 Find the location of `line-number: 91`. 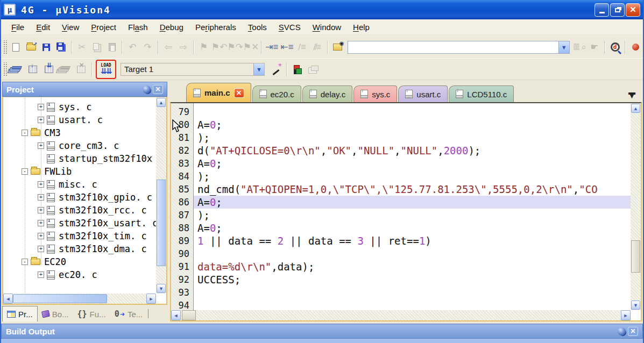

line-number: 91 is located at coordinates (180, 267).